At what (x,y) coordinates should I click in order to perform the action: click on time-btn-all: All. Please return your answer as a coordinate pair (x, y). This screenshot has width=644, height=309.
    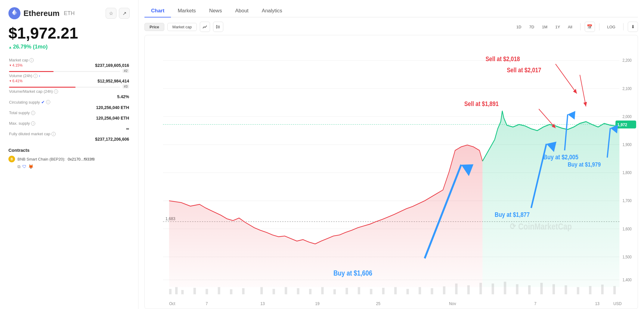
    Looking at the image, I should click on (570, 27).